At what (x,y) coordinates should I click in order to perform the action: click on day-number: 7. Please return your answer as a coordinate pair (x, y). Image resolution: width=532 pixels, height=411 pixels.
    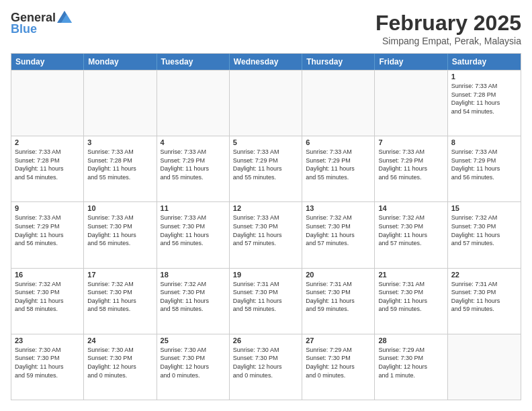
    Looking at the image, I should click on (411, 142).